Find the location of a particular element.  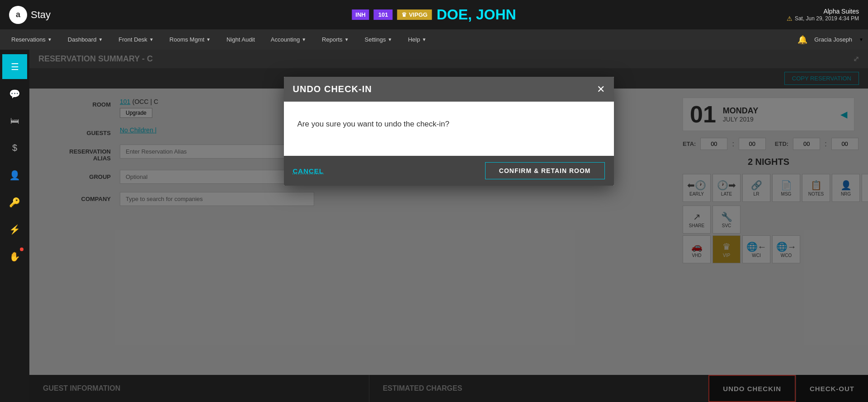

sidebar-menu-icon: ☰ is located at coordinates (14, 67).